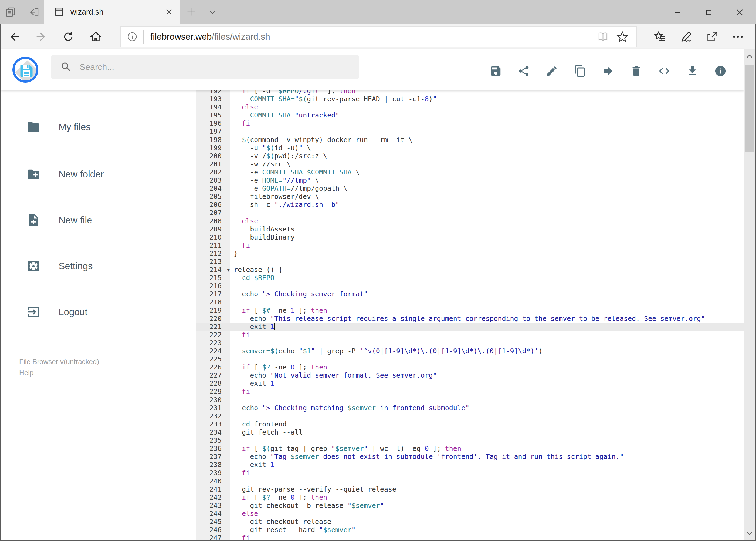 The width and height of the screenshot is (756, 541). I want to click on new-tab-icon, so click(191, 12).